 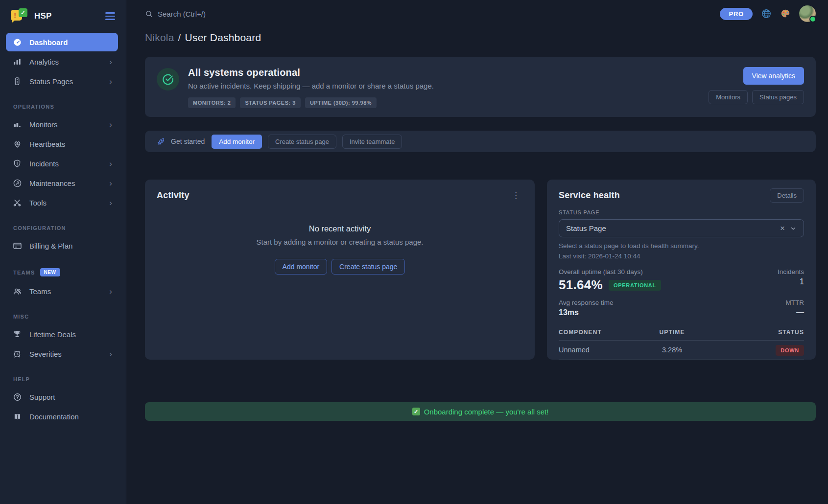 I want to click on sidebar-item-maintenances: Maintenances, so click(x=62, y=183).